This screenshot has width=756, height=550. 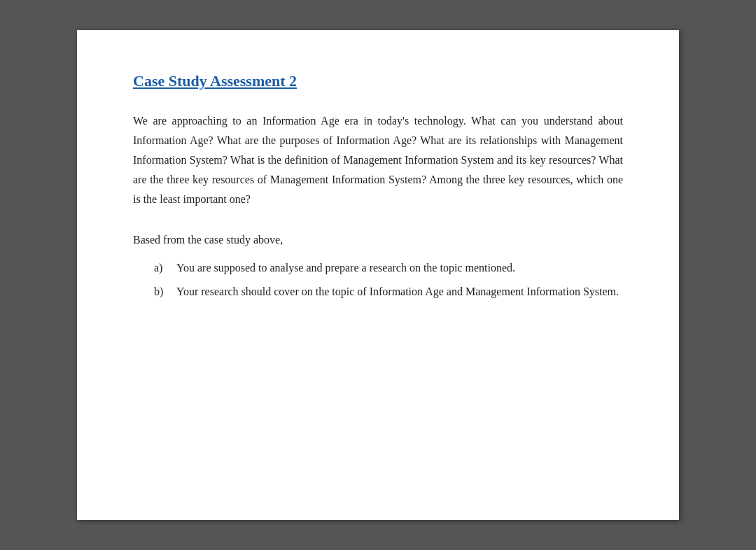 What do you see at coordinates (388, 280) in the screenshot?
I see `assignment-list: a) You are supposed to analyse and prepa…` at bounding box center [388, 280].